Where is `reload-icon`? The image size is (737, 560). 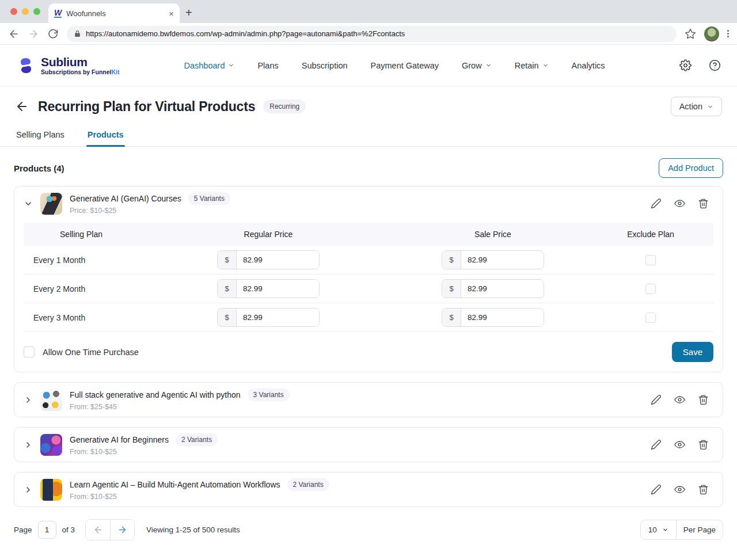
reload-icon is located at coordinates (53, 34).